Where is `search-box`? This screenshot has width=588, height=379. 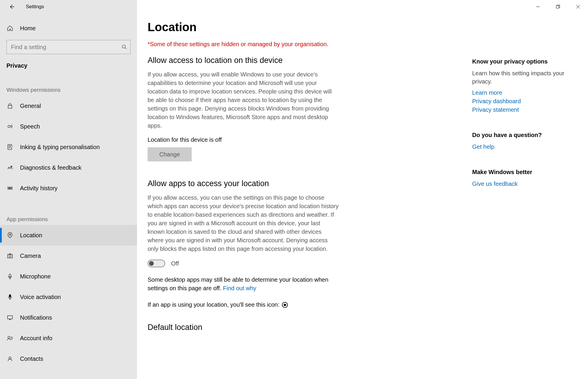 search-box is located at coordinates (69, 47).